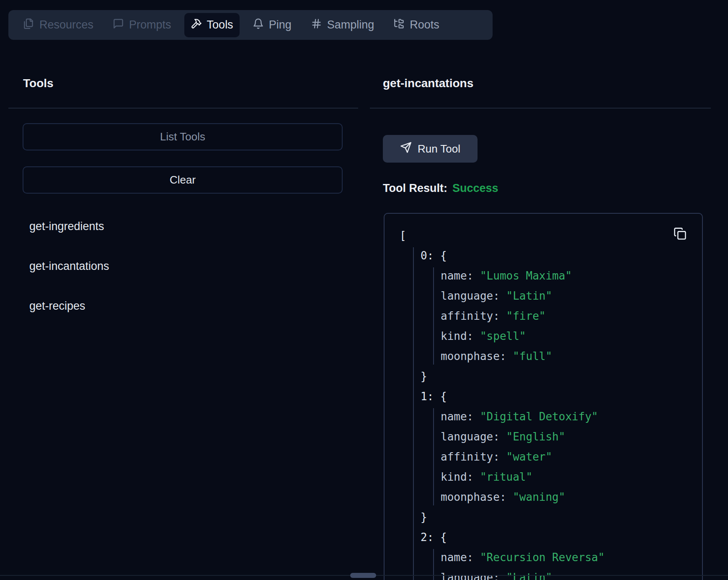  I want to click on tab-resources: Resources, so click(58, 25).